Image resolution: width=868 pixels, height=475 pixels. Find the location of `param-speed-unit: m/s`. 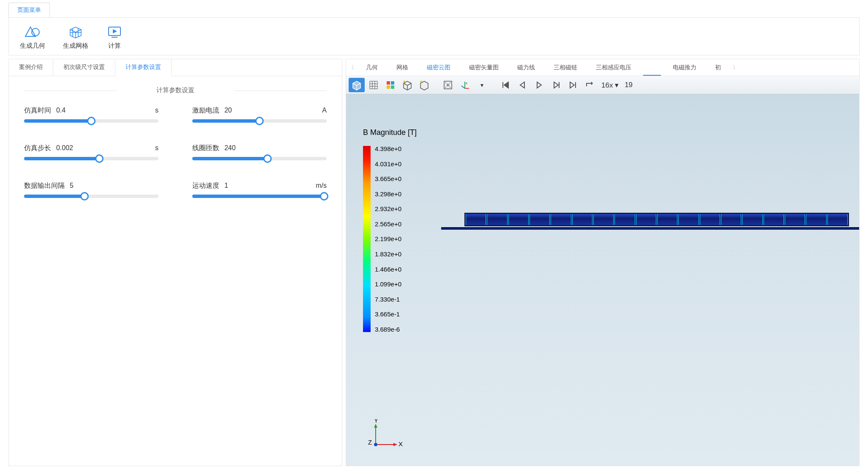

param-speed-unit: m/s is located at coordinates (321, 186).